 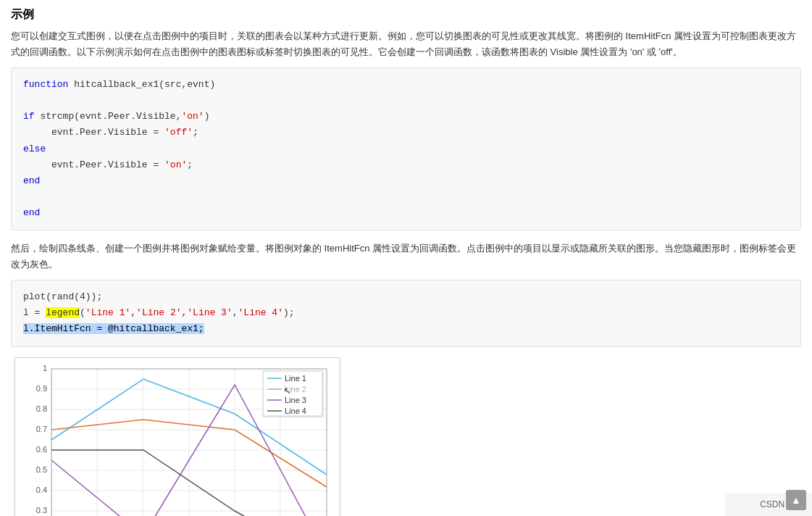 I want to click on svg-text: 0.9, so click(x=42, y=388).